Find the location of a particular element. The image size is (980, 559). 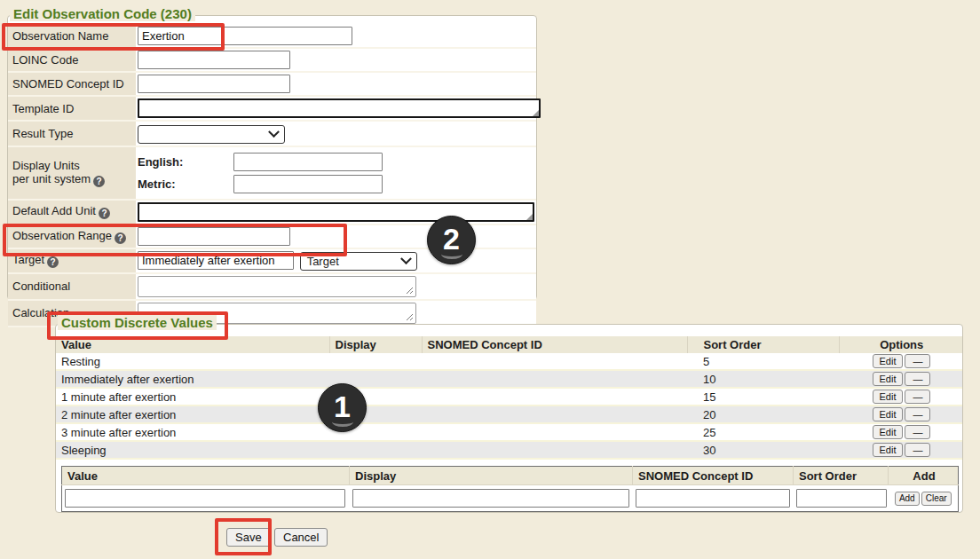

add-button: Add is located at coordinates (907, 499).